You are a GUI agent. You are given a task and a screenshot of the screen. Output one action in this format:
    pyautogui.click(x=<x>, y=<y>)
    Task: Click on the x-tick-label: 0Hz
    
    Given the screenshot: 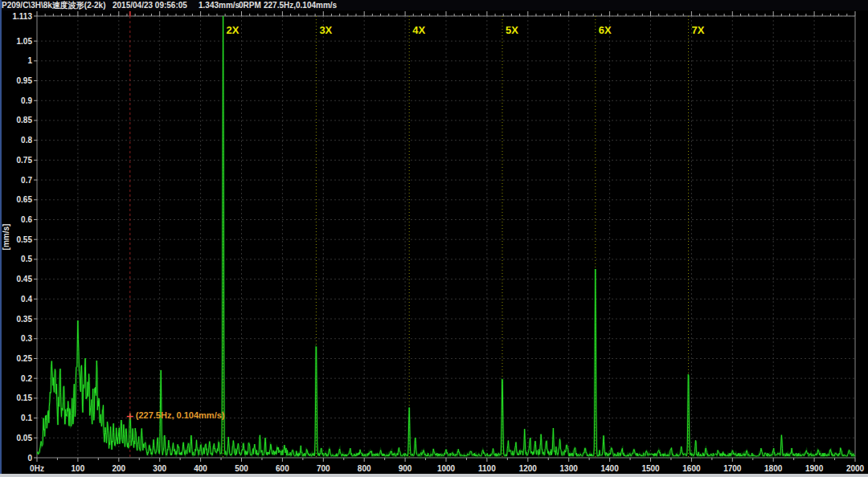 What is the action you would take?
    pyautogui.click(x=37, y=469)
    